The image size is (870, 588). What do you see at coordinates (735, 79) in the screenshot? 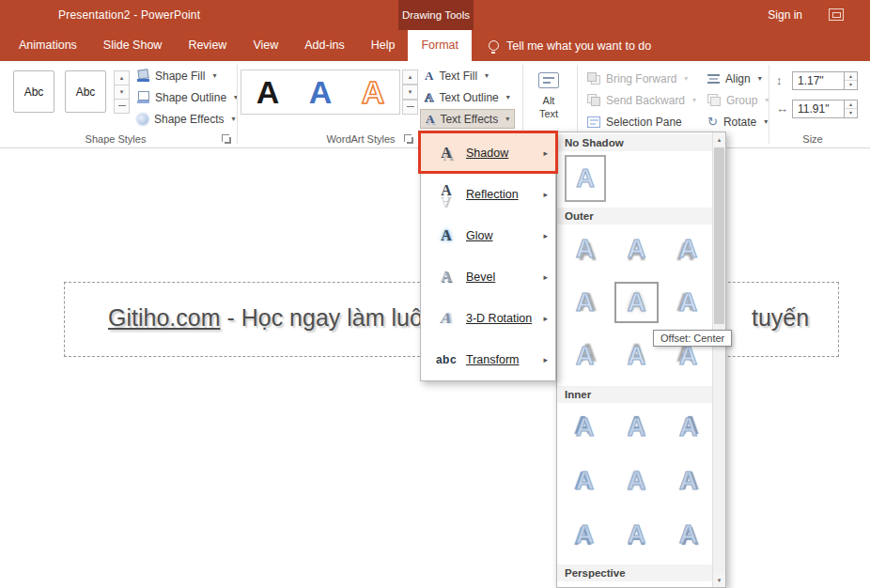
I see `align-button: Align` at bounding box center [735, 79].